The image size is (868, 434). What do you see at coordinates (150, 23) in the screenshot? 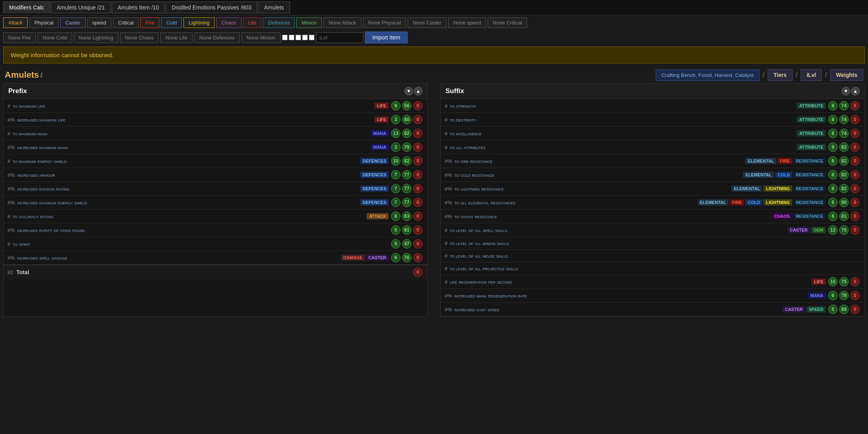
I see `filter-btn-fire: Fire` at bounding box center [150, 23].